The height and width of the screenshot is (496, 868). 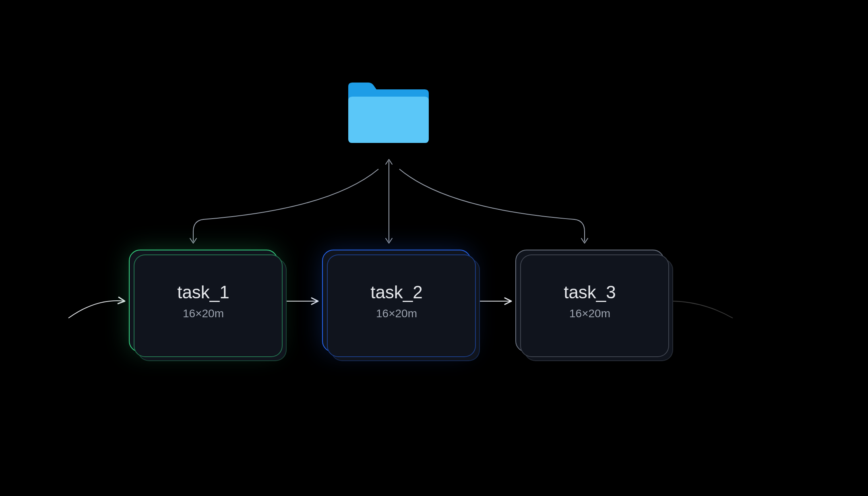 I want to click on task-card-2: task_2 16×20m, so click(x=397, y=301).